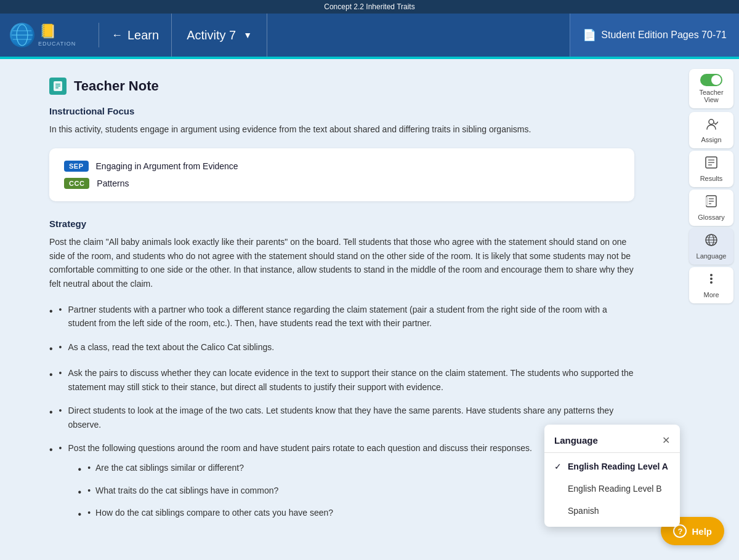  I want to click on ccc-badge: CCC, so click(76, 183).